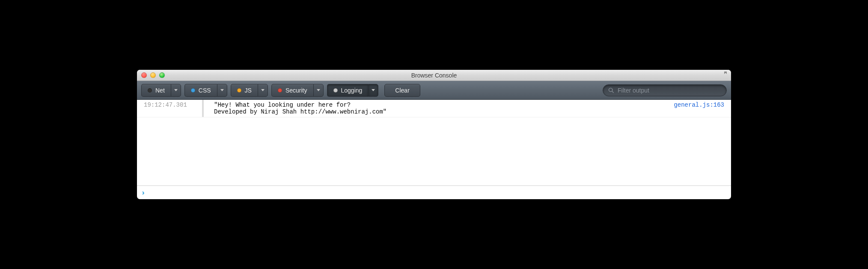 The height and width of the screenshot is (269, 868). What do you see at coordinates (176, 90) in the screenshot?
I see `filter-net-dropdown` at bounding box center [176, 90].